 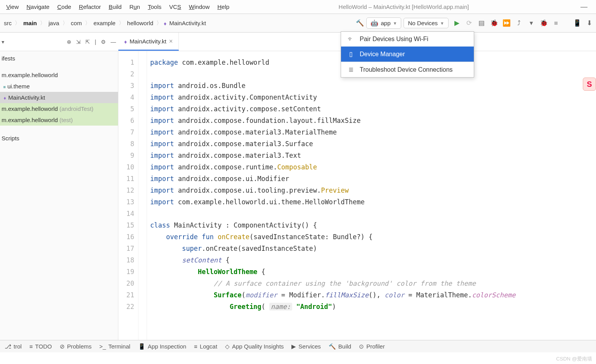 What do you see at coordinates (482, 23) in the screenshot?
I see `coverage-icon: ▤` at bounding box center [482, 23].